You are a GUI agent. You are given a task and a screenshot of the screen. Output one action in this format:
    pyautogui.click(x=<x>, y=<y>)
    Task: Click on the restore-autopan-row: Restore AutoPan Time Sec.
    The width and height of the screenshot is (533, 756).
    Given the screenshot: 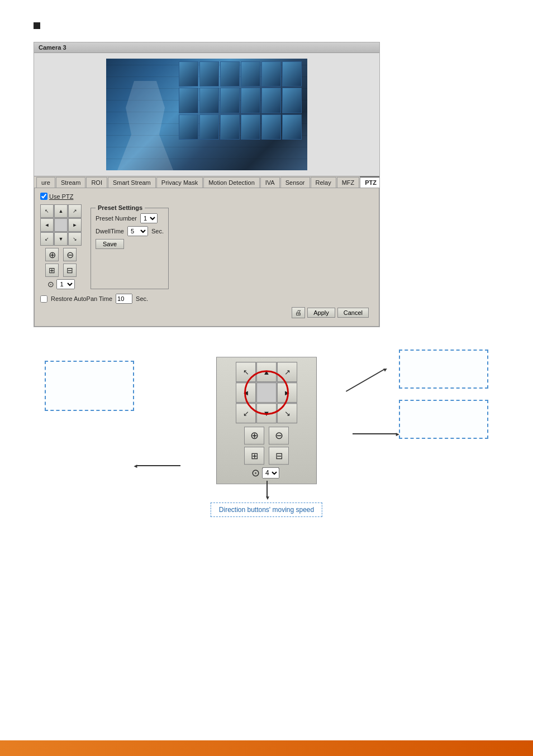 What is the action you would take?
    pyautogui.click(x=207, y=299)
    